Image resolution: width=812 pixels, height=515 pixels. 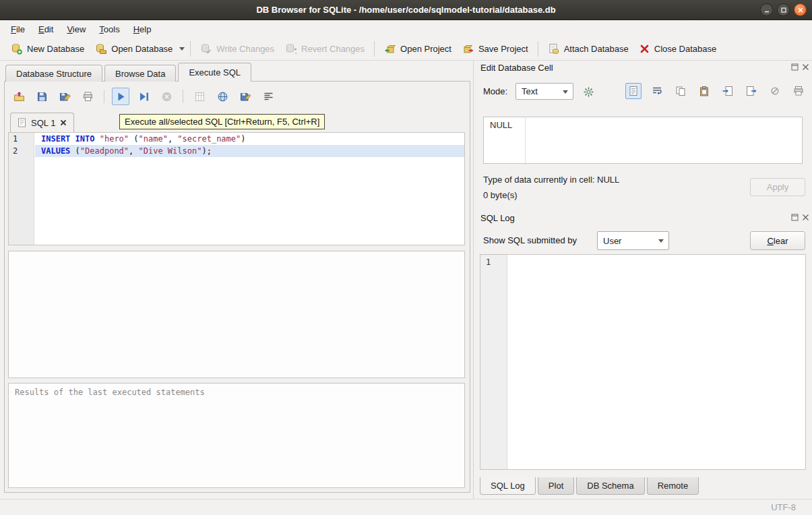 What do you see at coordinates (237, 151) in the screenshot?
I see `code-line: 2VALUES ("Deadpond", "Dive Wilson");` at bounding box center [237, 151].